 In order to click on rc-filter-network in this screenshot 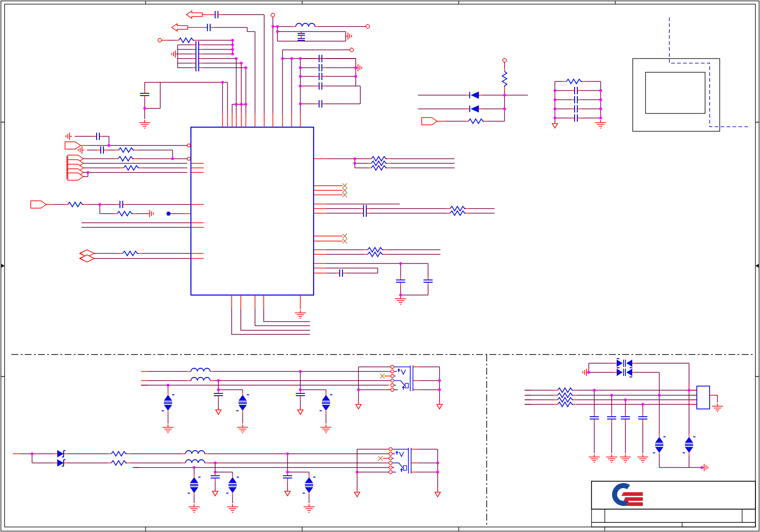, I will do `click(579, 103)`.